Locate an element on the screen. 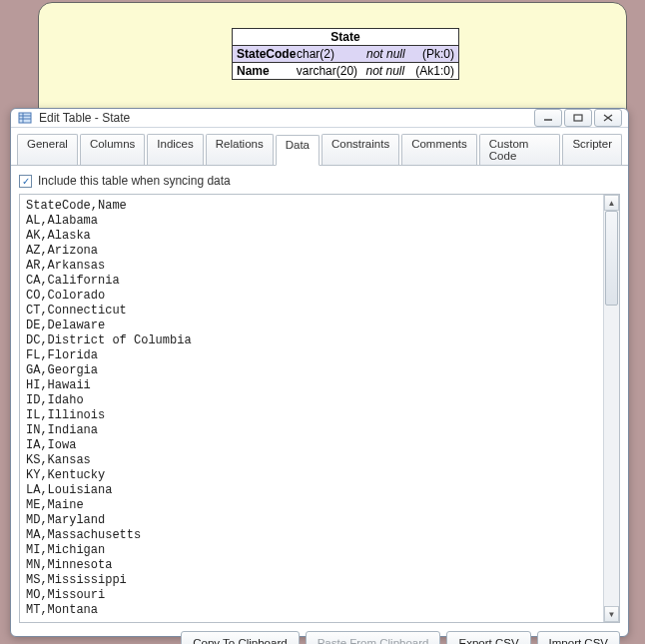 The image size is (645, 644). scroll-down-arrow: ▼ is located at coordinates (611, 614).